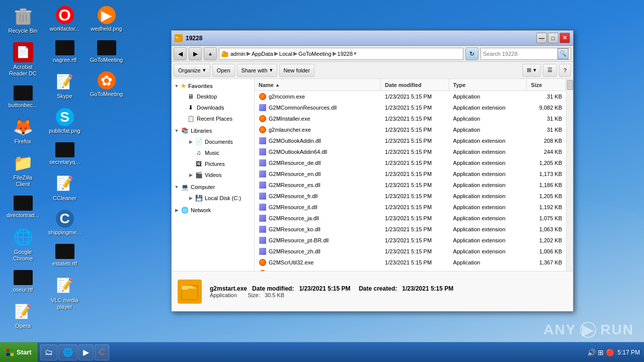 Image resolution: width=644 pixels, height=362 pixels. I want to click on tree-item-network: ▶ 🌐 Network, so click(213, 210).